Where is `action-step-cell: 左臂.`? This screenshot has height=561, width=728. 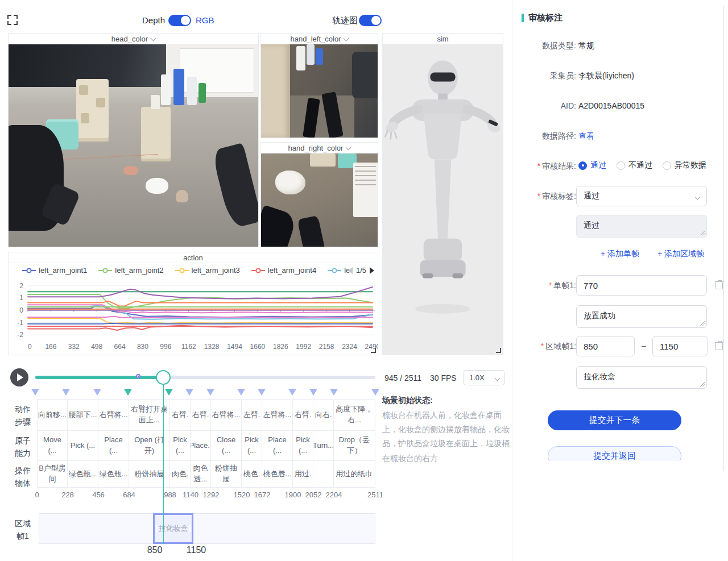
action-step-cell: 左臂. is located at coordinates (252, 415).